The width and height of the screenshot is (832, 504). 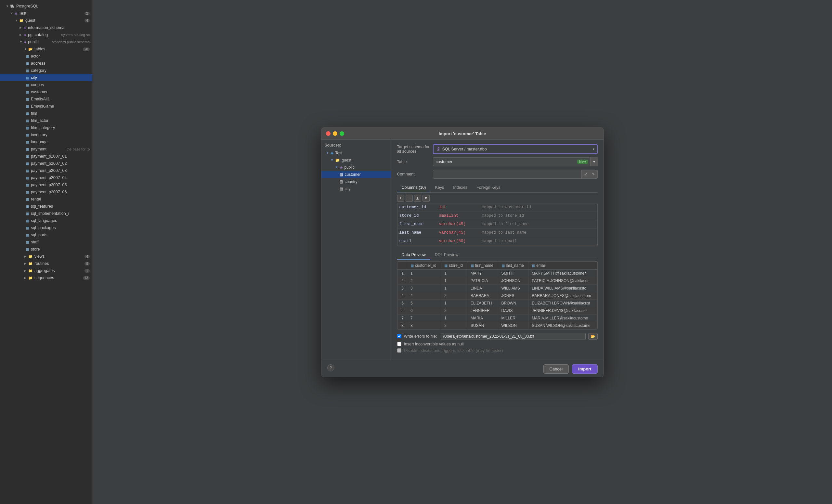 What do you see at coordinates (417, 198) in the screenshot?
I see `move-up-button: ▲` at bounding box center [417, 198].